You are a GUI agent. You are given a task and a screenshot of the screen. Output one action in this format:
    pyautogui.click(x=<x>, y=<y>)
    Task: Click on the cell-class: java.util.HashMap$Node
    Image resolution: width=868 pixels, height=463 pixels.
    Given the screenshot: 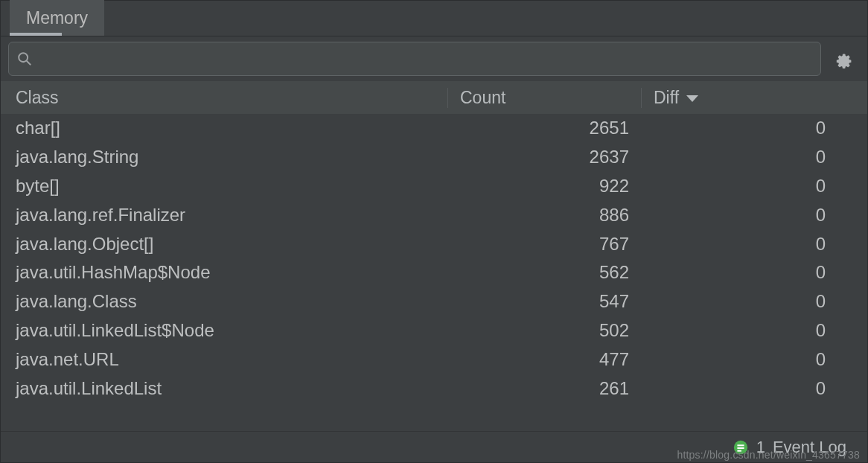 What is the action you would take?
    pyautogui.click(x=224, y=272)
    